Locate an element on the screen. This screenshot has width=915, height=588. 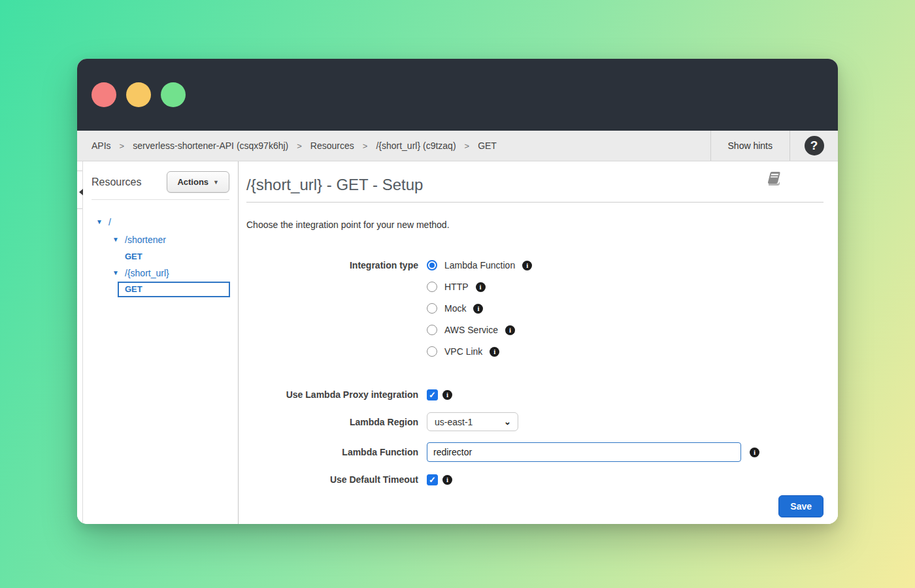
help-section: ? is located at coordinates (814, 146).